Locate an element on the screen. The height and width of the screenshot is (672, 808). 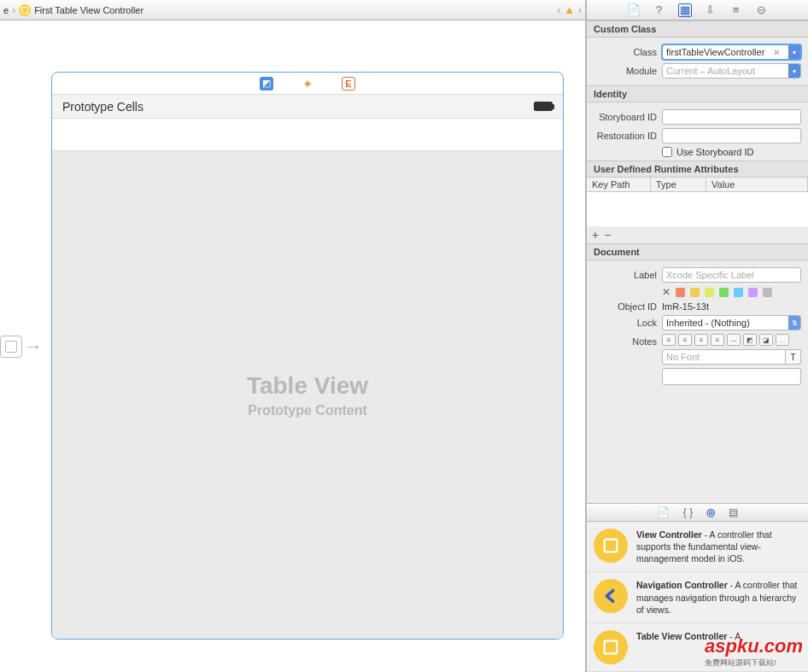
navigationcontroller-icon is located at coordinates (611, 596).